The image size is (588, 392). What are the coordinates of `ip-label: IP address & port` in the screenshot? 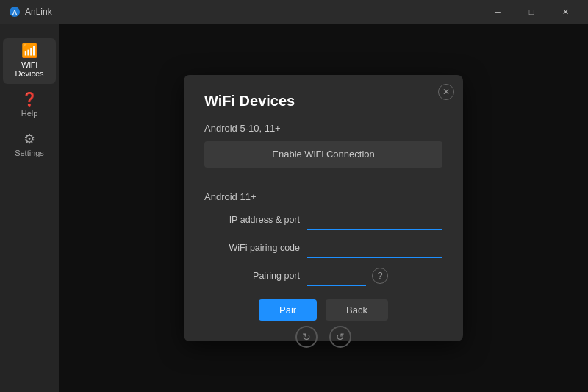 It's located at (256, 220).